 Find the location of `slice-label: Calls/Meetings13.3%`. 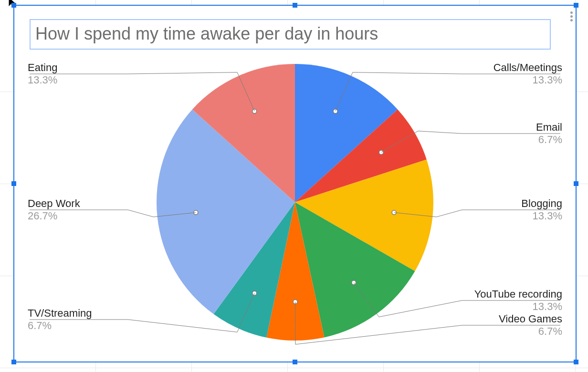

slice-label: Calls/Meetings13.3% is located at coordinates (528, 73).